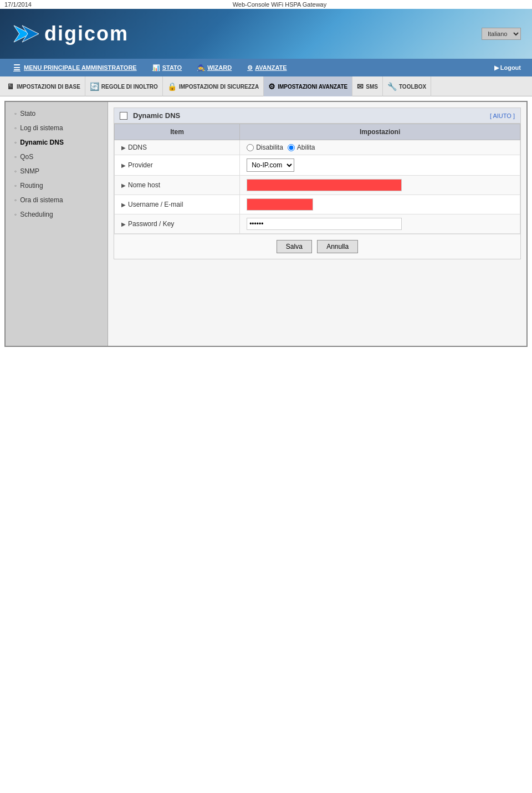 The height and width of the screenshot is (793, 532). What do you see at coordinates (324, 224) in the screenshot?
I see `password-input` at bounding box center [324, 224].